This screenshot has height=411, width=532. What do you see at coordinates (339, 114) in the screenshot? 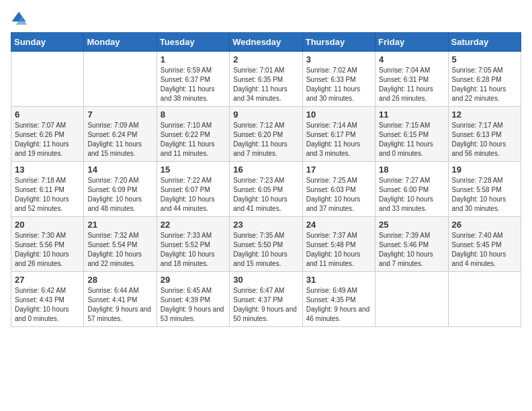
I see `day-number: 10` at bounding box center [339, 114].